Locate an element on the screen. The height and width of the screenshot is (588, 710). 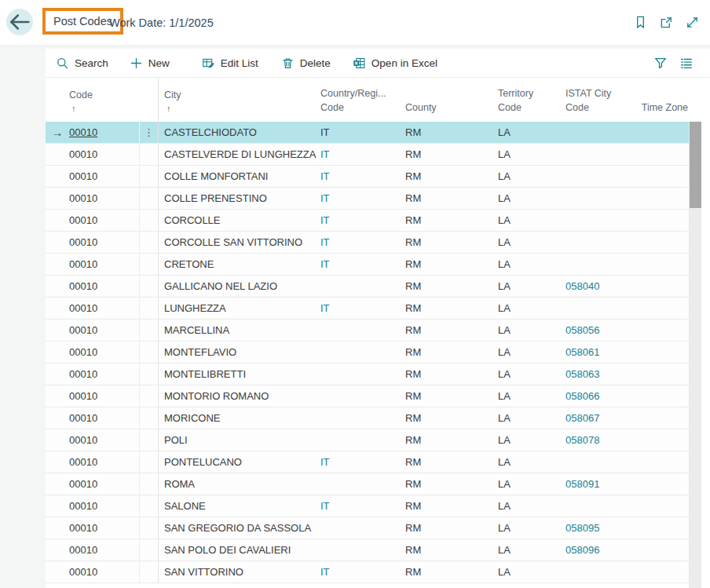
table-row: 00010COLLE MONFORTANIITRMLA is located at coordinates (368, 177).